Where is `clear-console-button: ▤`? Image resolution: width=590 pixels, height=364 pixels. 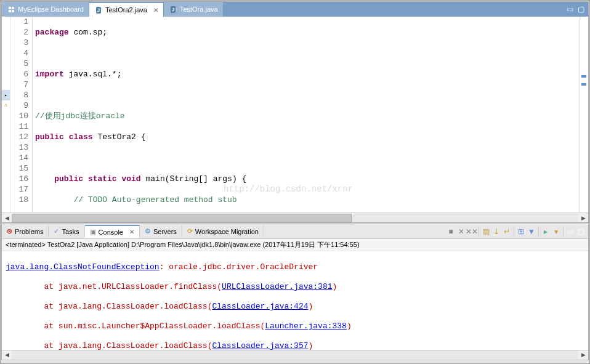
clear-console-button: ▤ is located at coordinates (486, 232).